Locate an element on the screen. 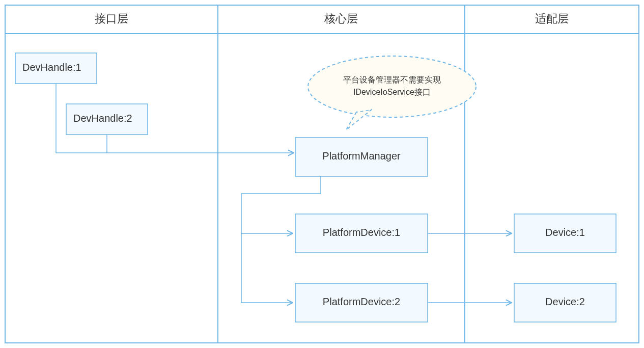  label-devhandle1: DevHandle:1 is located at coordinates (52, 67).